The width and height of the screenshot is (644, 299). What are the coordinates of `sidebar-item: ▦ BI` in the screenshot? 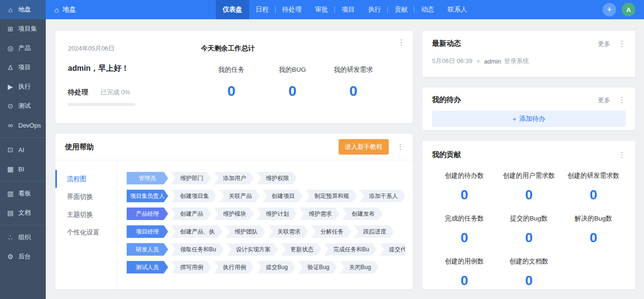 It's located at (23, 169).